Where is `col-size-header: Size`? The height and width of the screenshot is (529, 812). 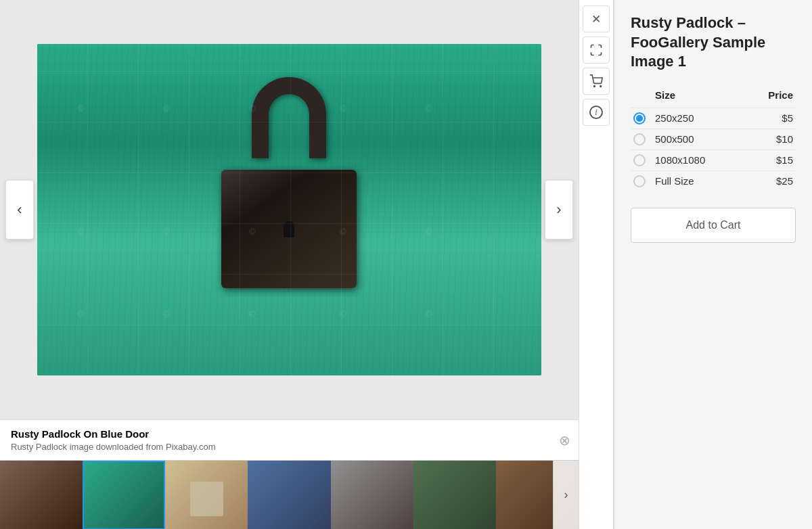
col-size-header: Size is located at coordinates (698, 97).